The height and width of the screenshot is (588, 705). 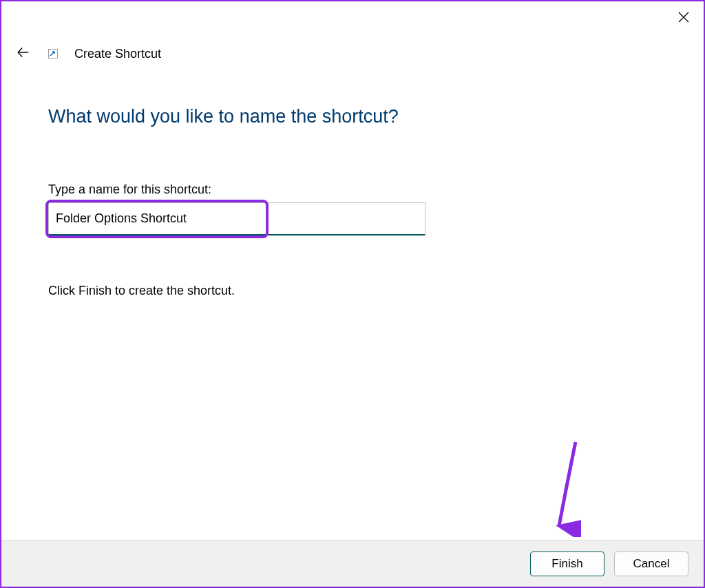 I want to click on wizard-instruction: Click Finish to create the shortcut., so click(x=355, y=291).